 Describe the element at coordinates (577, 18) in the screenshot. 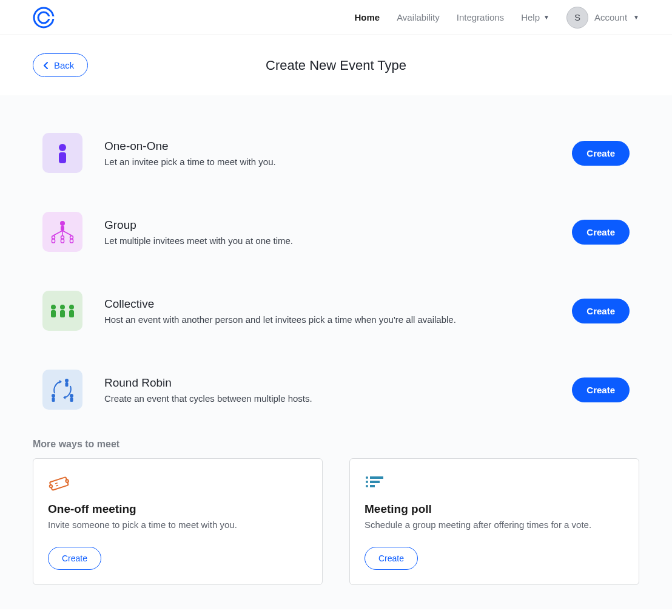

I see `avatar: S` at that location.